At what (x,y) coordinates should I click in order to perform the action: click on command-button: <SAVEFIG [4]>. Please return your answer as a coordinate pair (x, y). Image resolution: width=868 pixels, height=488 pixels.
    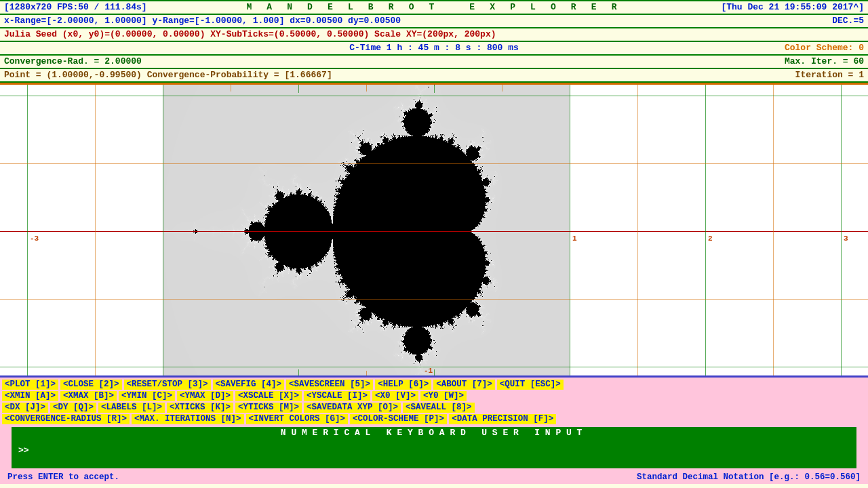
    Looking at the image, I should click on (249, 385).